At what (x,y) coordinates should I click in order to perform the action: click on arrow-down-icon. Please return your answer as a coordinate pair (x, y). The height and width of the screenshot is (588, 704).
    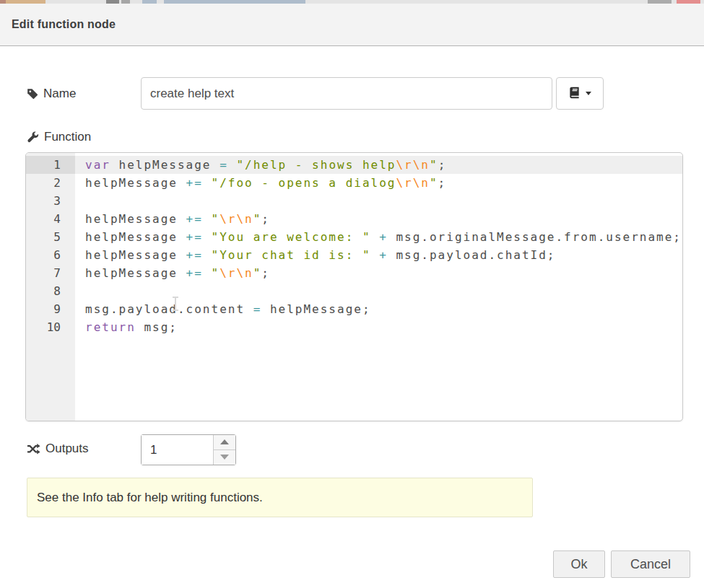
    Looking at the image, I should click on (225, 457).